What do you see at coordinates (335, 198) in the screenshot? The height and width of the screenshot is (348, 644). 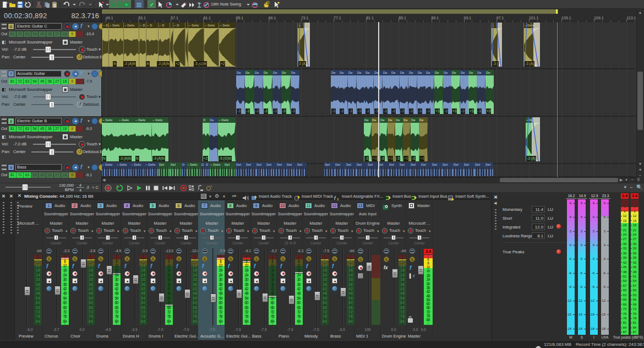 I see `svg-text: f` at bounding box center [335, 198].